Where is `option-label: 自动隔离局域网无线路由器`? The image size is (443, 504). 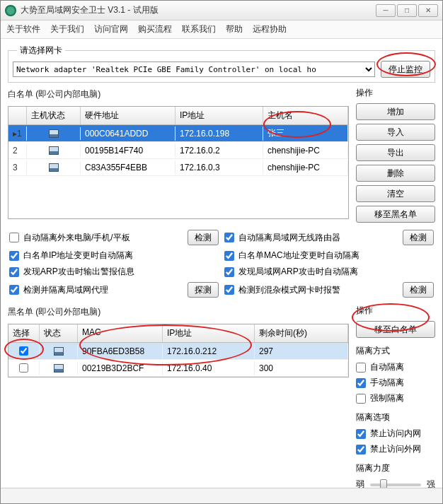 option-label: 自动隔离局域网无线路由器 is located at coordinates (318, 238).